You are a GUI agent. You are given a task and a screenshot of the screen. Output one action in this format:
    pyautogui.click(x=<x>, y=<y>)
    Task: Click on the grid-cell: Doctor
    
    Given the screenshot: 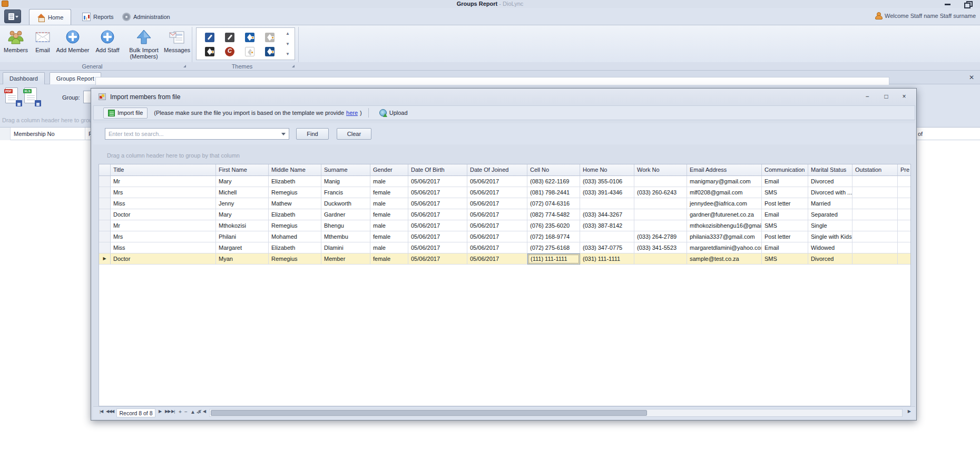 What is the action you would take?
    pyautogui.click(x=163, y=259)
    